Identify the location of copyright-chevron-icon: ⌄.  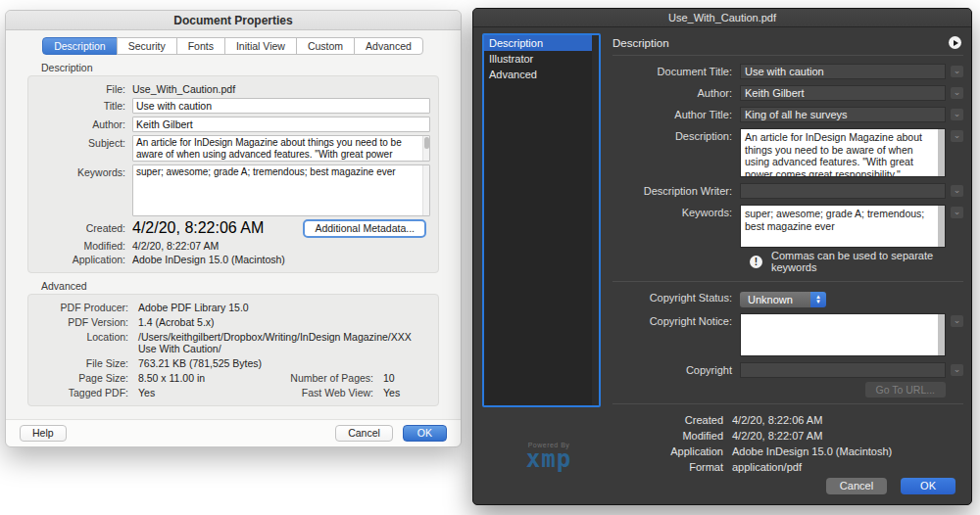
(956, 370).